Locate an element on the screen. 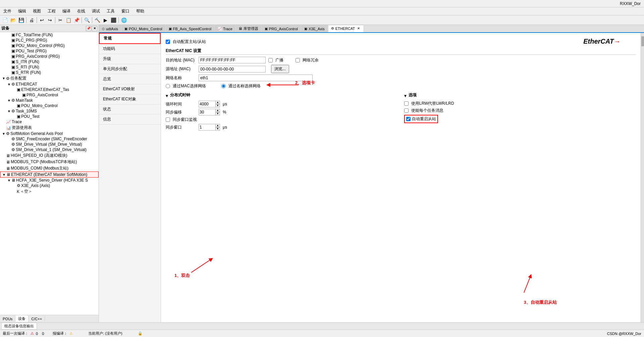 This screenshot has width=644, height=337. dist-clock-collapse-icon: ▾ is located at coordinates (167, 96).